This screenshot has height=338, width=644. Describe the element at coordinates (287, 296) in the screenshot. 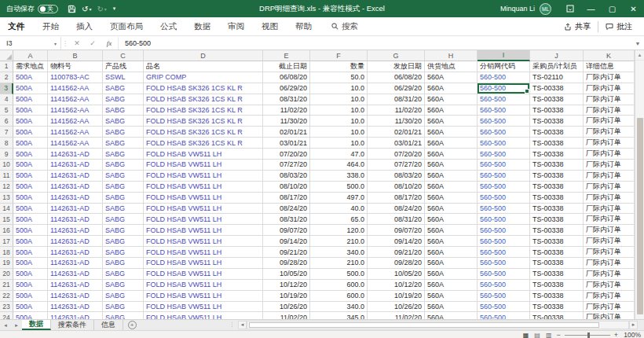

I see `cell-E22: 10/19/20` at that location.